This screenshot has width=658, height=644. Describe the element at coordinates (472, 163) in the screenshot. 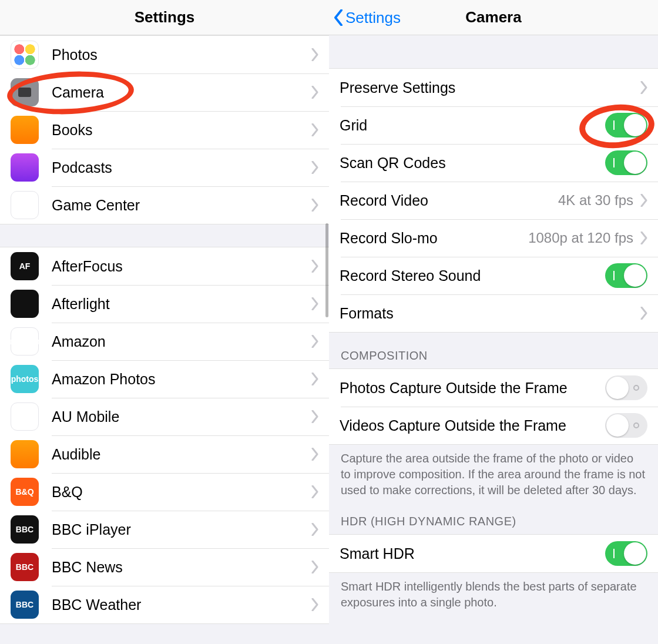

I see `row-label: Scan QR Codes` at that location.